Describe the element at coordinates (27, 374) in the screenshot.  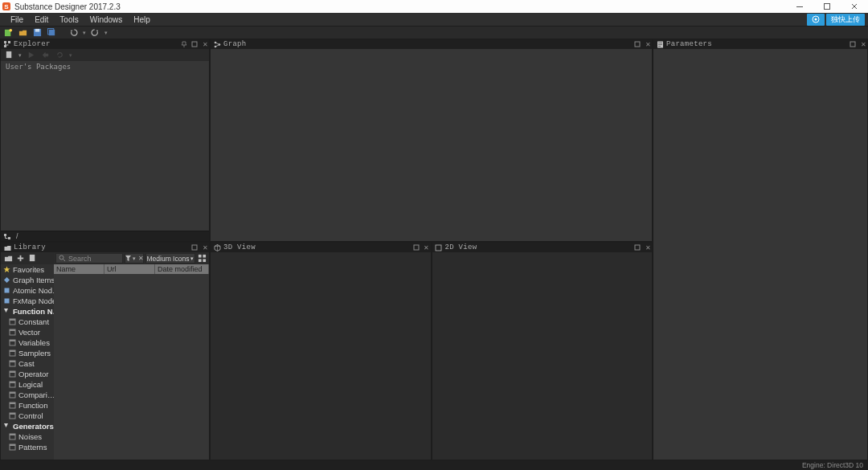
I see `library-tree-item: Operator` at that location.